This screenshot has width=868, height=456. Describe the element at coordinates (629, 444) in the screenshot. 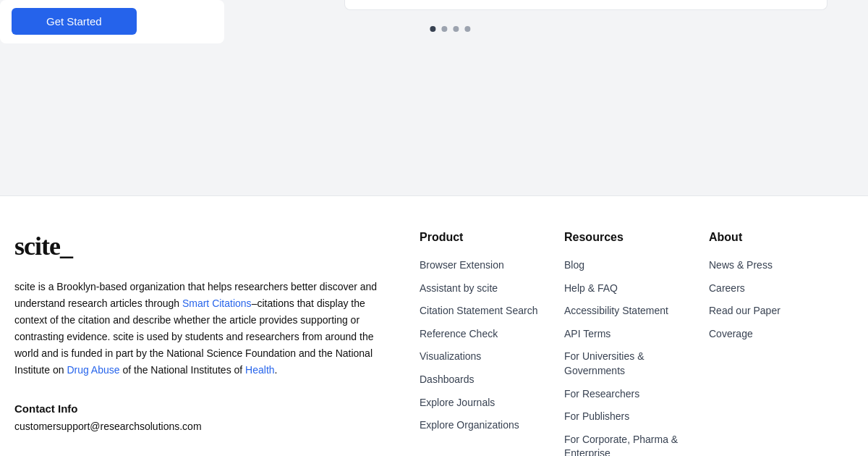

I see `footer-link-corporate: For Corporate, Pharma & Enterprise` at that location.